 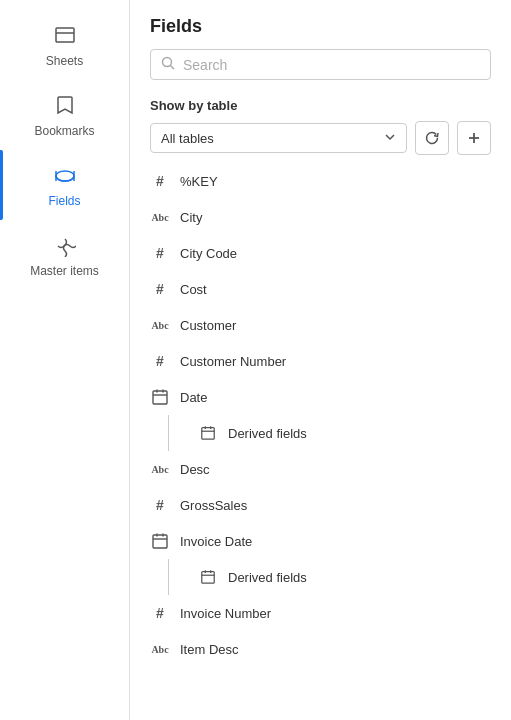 What do you see at coordinates (226, 614) in the screenshot?
I see `field-name: Invoice Number` at bounding box center [226, 614].